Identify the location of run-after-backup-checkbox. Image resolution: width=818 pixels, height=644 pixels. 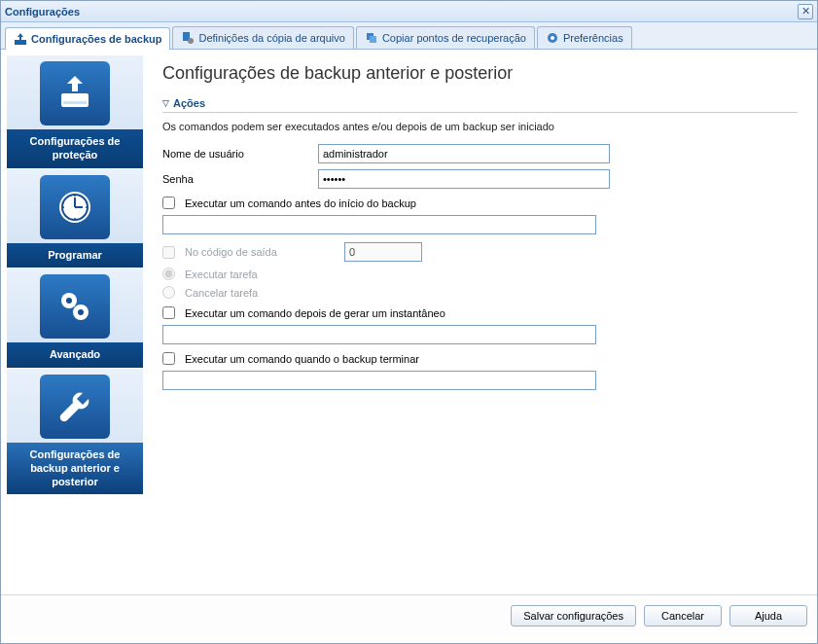
(169, 358).